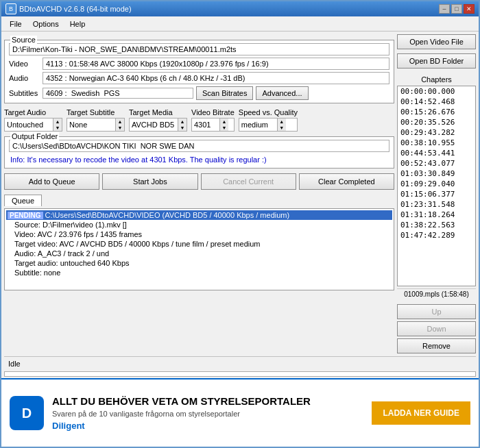 The width and height of the screenshot is (480, 448). Describe the element at coordinates (119, 125) in the screenshot. I see `target-subtitle-spin-btns: ▲ ▼` at that location.